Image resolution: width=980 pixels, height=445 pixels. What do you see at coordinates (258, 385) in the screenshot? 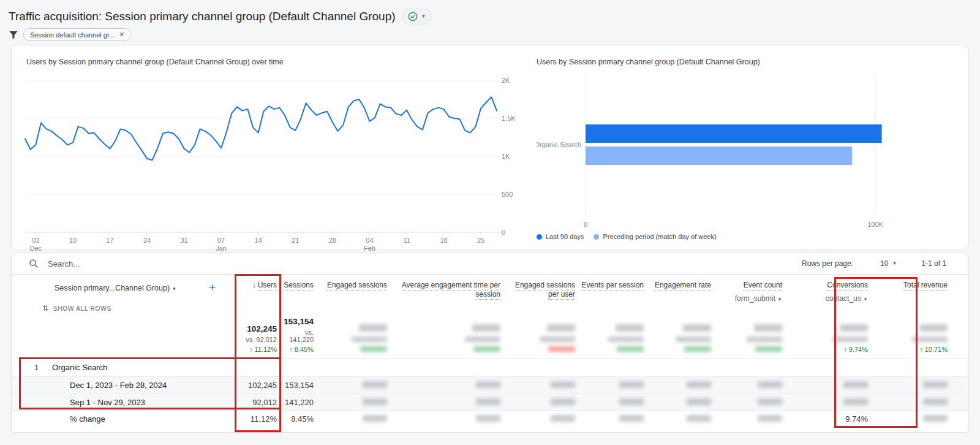
I see `cell-users: 102,245` at bounding box center [258, 385].